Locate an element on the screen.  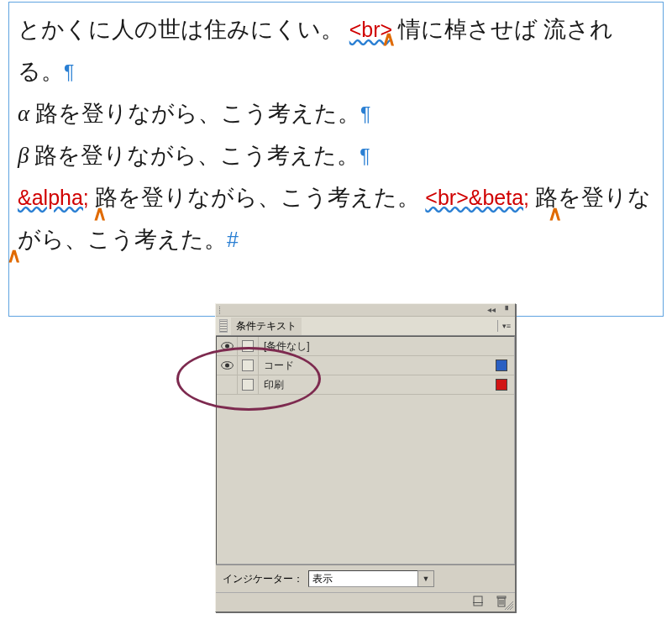
alpha-entity: &alpha; is located at coordinates (54, 197).